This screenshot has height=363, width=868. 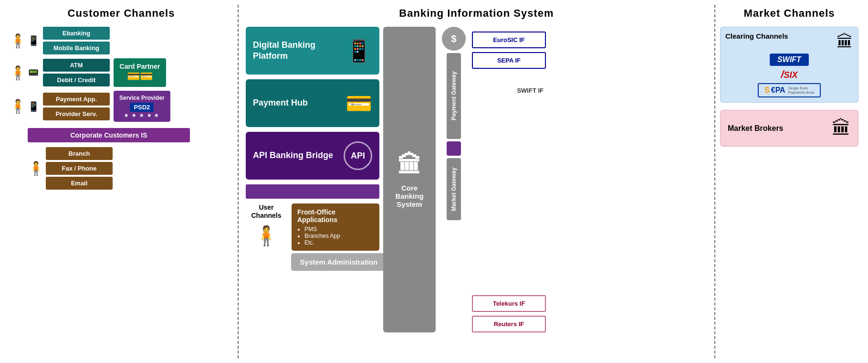 I want to click on payment-app-buttons: Payment App. Provider Serv., so click(x=76, y=107).